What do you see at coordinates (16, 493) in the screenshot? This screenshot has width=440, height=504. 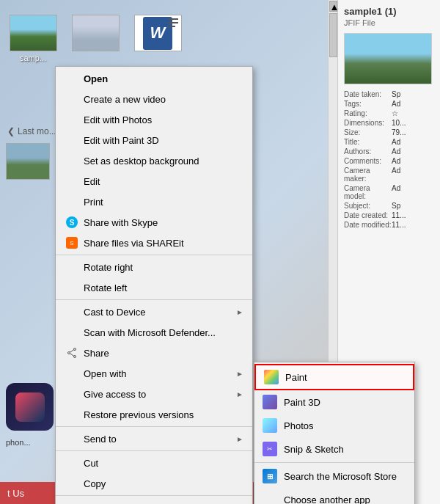 I see `bottom-bar-text: t Us` at bounding box center [16, 493].